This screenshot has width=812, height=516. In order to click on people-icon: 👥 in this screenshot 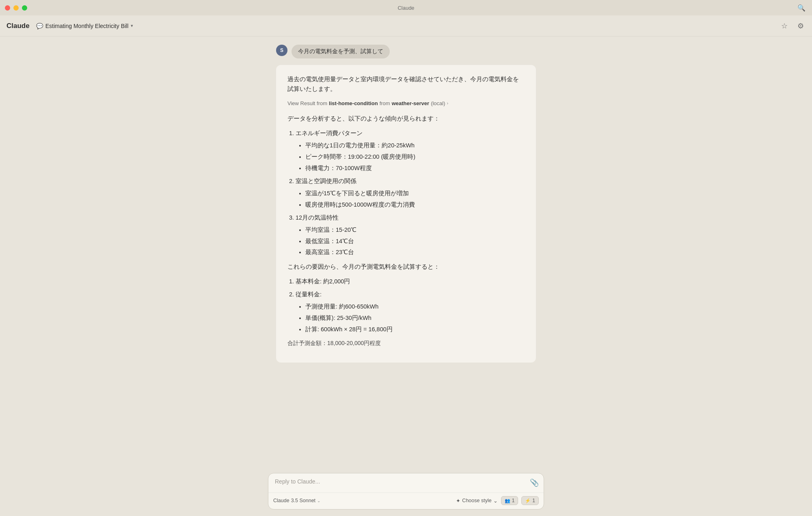, I will do `click(508, 501)`.